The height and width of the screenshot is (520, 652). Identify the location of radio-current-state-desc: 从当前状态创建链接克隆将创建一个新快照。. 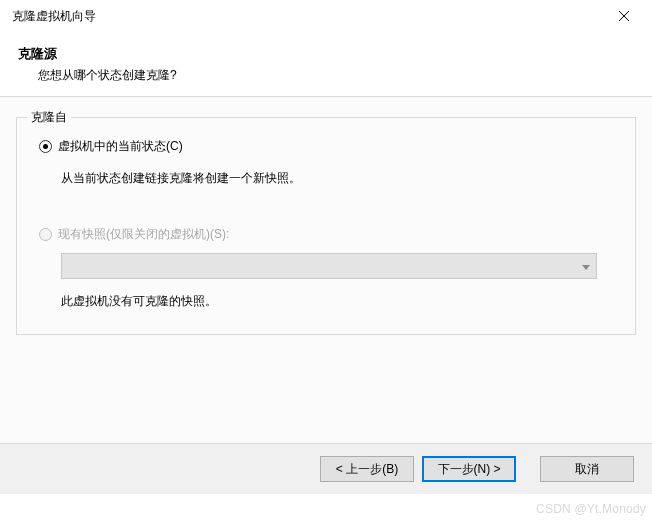
(337, 178).